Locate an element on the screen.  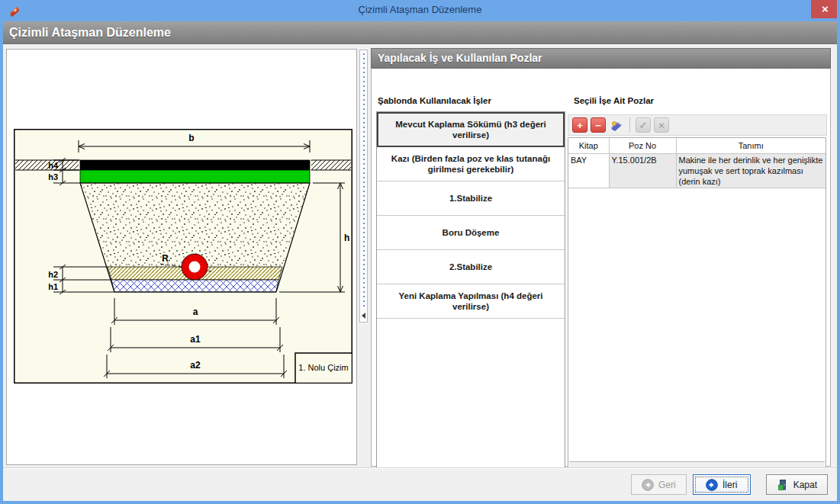
footer-bar: Geri İleri Kapat is located at coordinates (420, 484).